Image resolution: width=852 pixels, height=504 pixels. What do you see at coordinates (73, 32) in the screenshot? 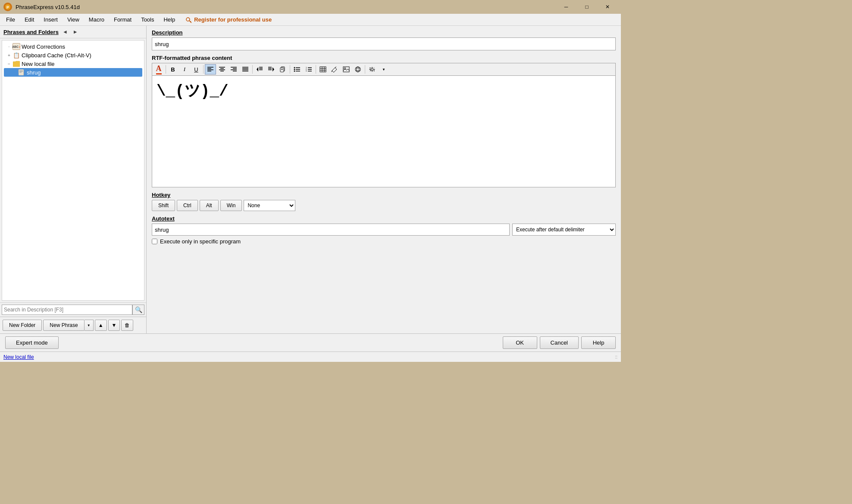
I see `phrases-header: Phrases and Folders ◄ ►` at bounding box center [73, 32].